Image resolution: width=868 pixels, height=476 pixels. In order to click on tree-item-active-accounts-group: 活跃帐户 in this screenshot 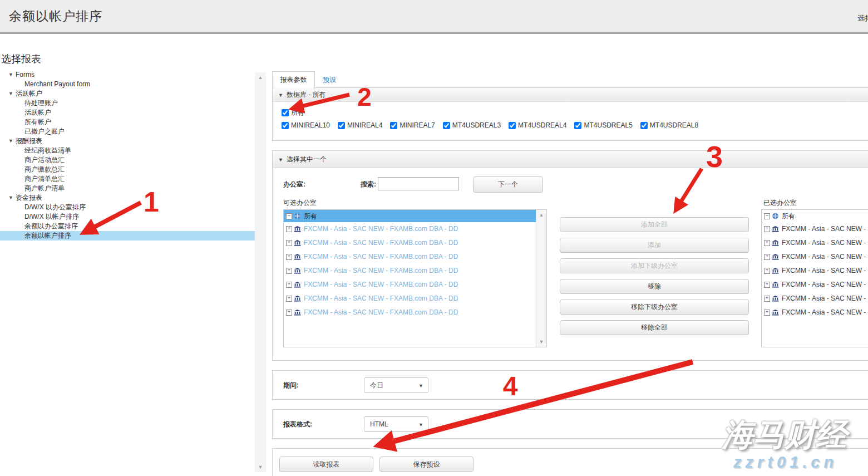, I will do `click(128, 94)`.